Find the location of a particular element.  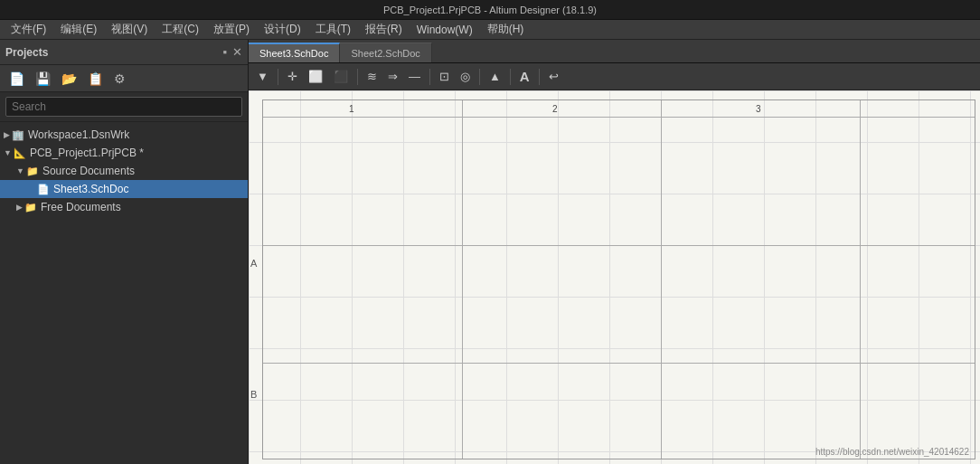

tree-item-sheet3: ▶ 📄 Sheet3.SchDoc is located at coordinates (124, 189).